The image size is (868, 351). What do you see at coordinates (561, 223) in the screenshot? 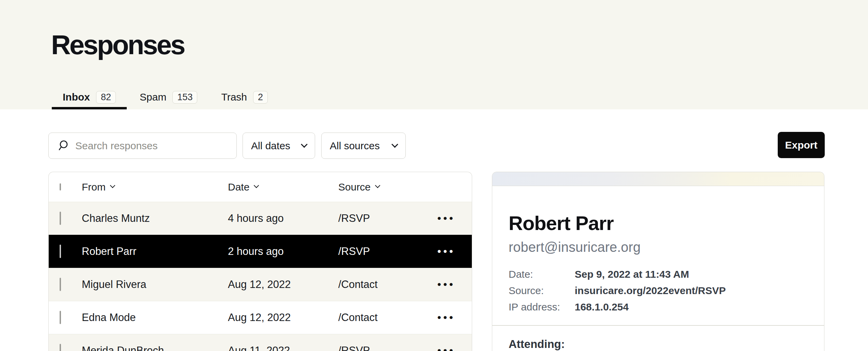
I see `detail-name: Robert Parr` at bounding box center [561, 223].